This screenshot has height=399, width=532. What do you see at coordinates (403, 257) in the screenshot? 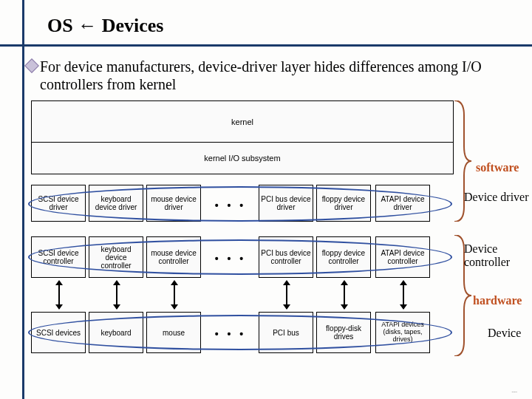
I see `controller-cell-5: ATAPI device controller` at bounding box center [403, 257].